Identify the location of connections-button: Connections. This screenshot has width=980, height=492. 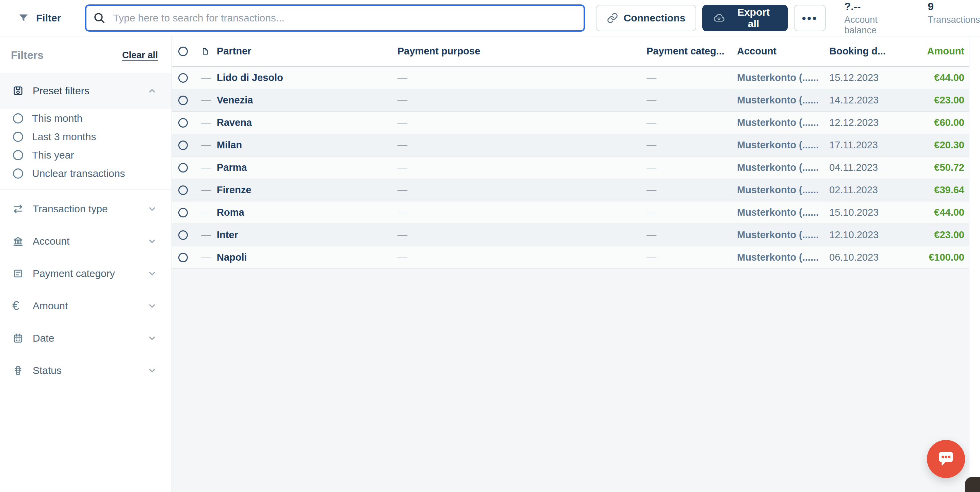
(646, 18).